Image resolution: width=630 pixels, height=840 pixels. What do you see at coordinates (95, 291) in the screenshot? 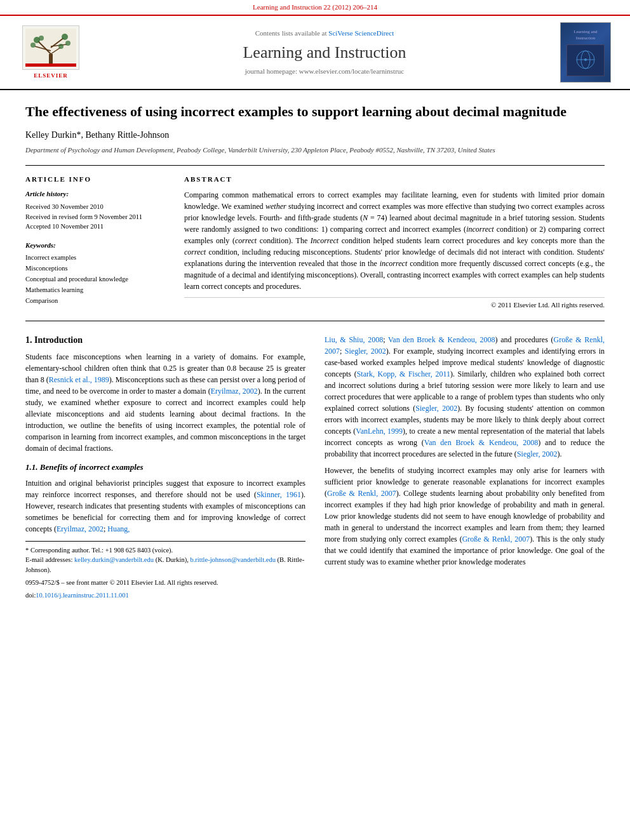
I see `keyword-4: Mathematics learning` at bounding box center [95, 291].